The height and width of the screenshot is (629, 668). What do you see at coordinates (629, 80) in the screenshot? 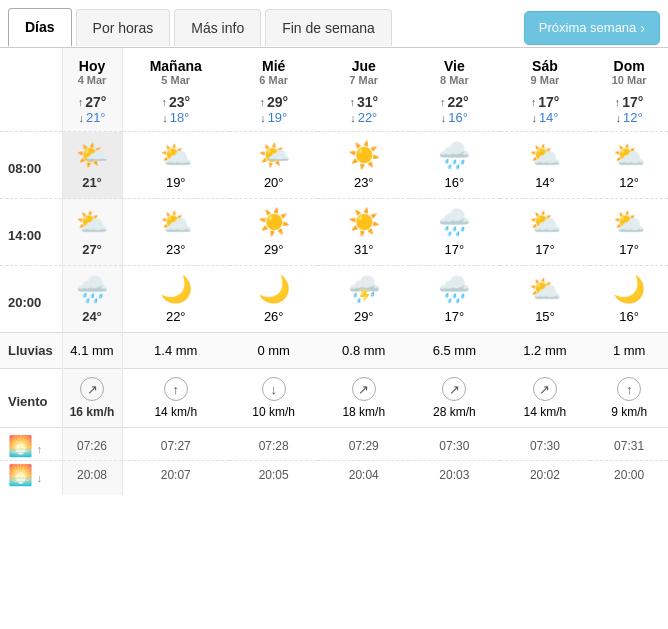
I see `day-date-6: 10 Mar` at bounding box center [629, 80].